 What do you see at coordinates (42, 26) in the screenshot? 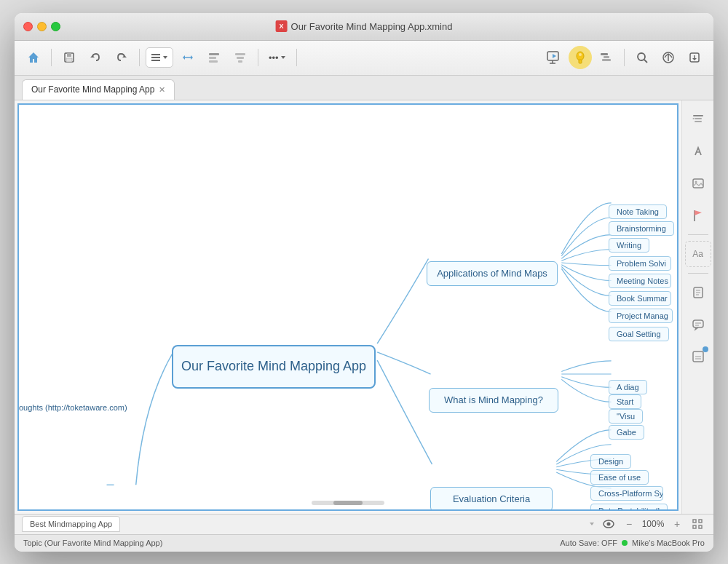
I see `minimize-button` at bounding box center [42, 26].